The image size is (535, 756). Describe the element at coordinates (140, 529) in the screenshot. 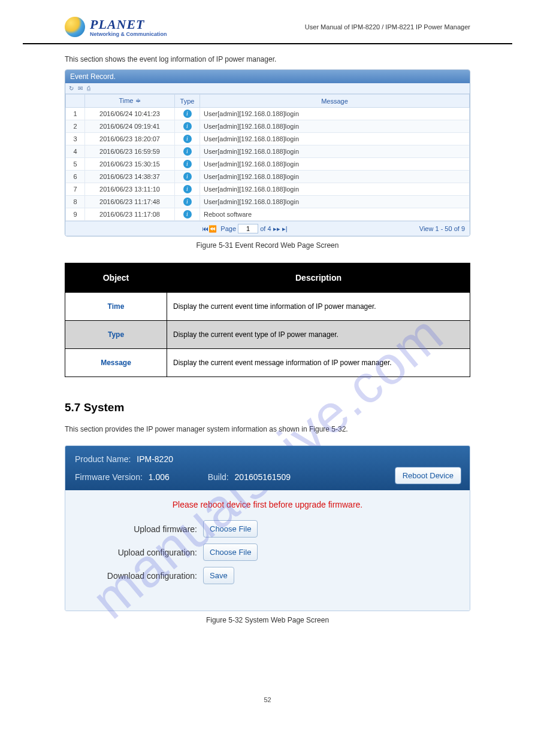

I see `upload-firmware-label: Upload firmware:` at that location.